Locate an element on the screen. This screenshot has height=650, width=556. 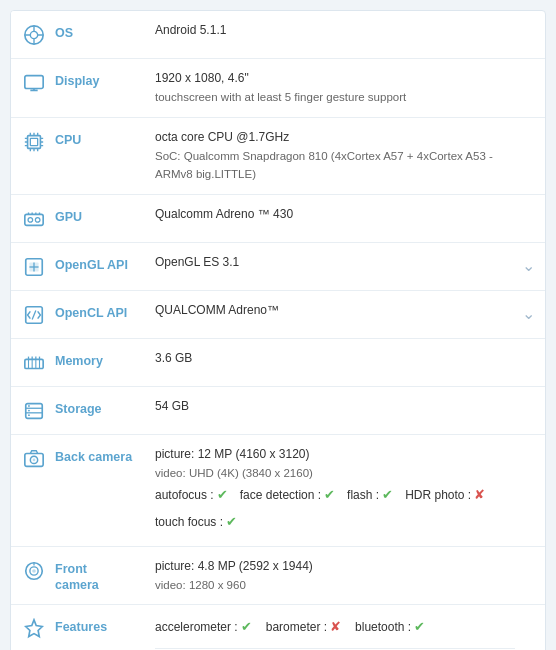
display-value: 1920 x 1080, 4.6" touchscreen with at le… is located at coordinates (343, 88).